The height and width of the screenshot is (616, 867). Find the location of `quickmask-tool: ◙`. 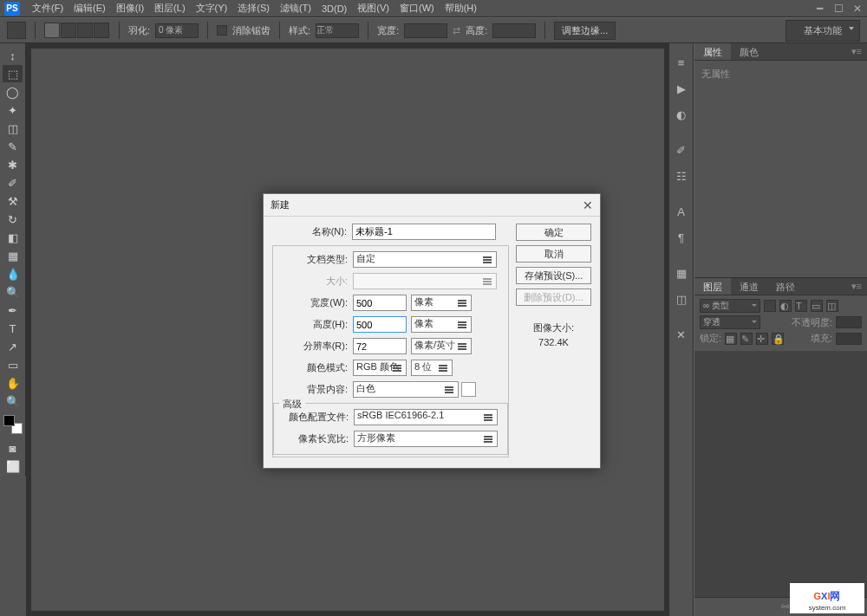

quickmask-tool: ◙ is located at coordinates (12, 448).